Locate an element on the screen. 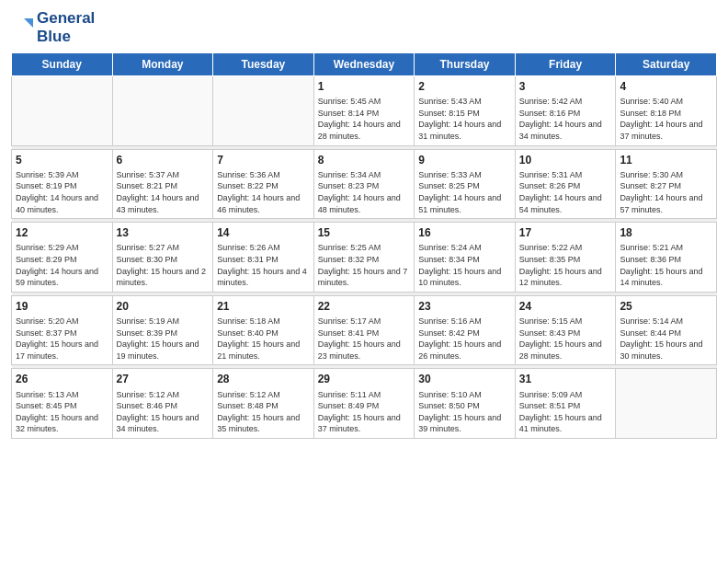 Image resolution: width=728 pixels, height=563 pixels. day-info: Sunrise: 5:13 AM Sunset: 8:45 PM Dayligh… is located at coordinates (63, 412).